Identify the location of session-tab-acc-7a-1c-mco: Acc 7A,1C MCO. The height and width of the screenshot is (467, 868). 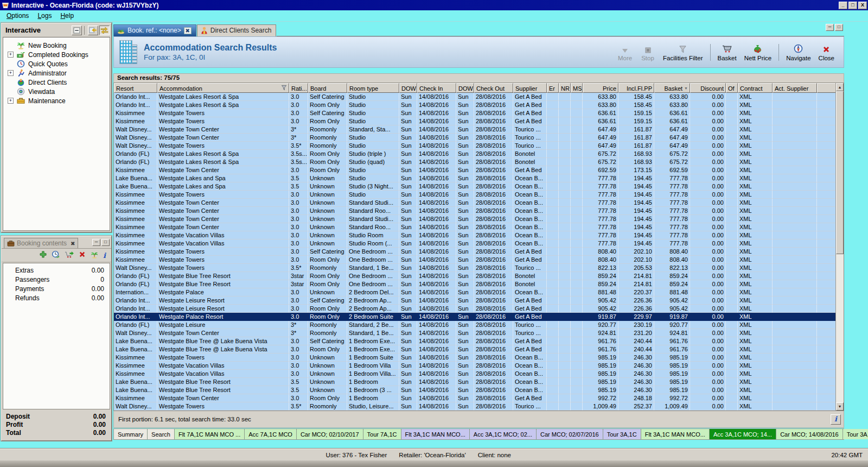
(271, 434).